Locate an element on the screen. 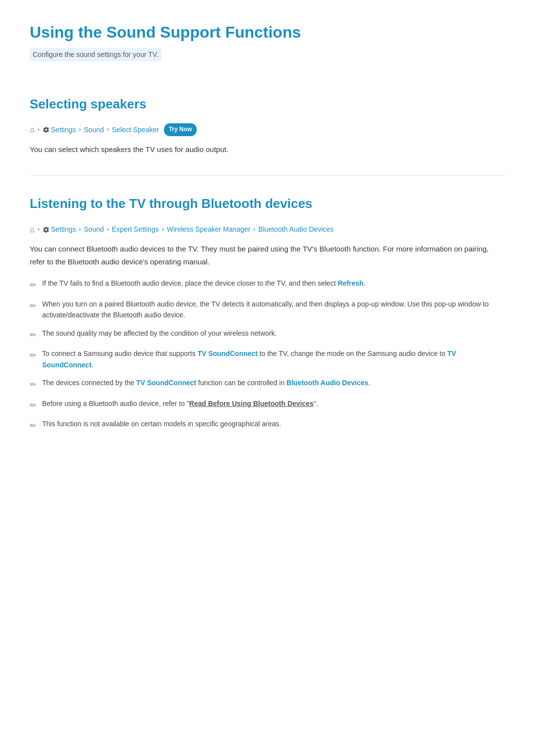 The width and height of the screenshot is (535, 756). breadcrumb-settings-icon-2: Settings is located at coordinates (59, 229).